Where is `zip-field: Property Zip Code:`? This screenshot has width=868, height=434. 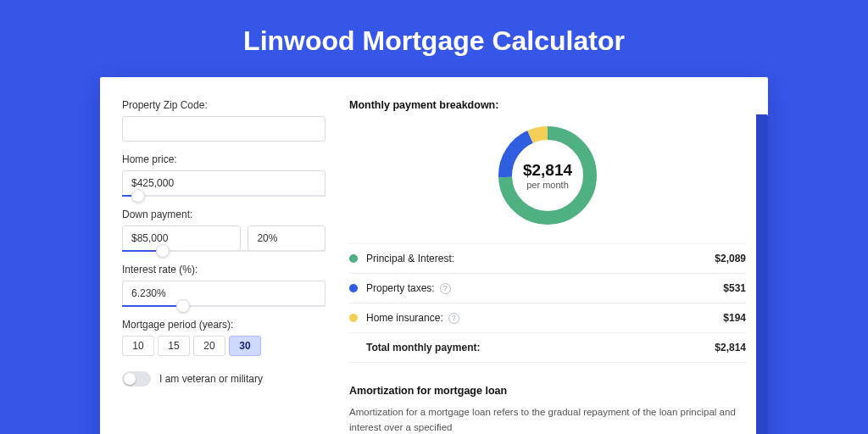
zip-field: Property Zip Code: is located at coordinates (224, 120).